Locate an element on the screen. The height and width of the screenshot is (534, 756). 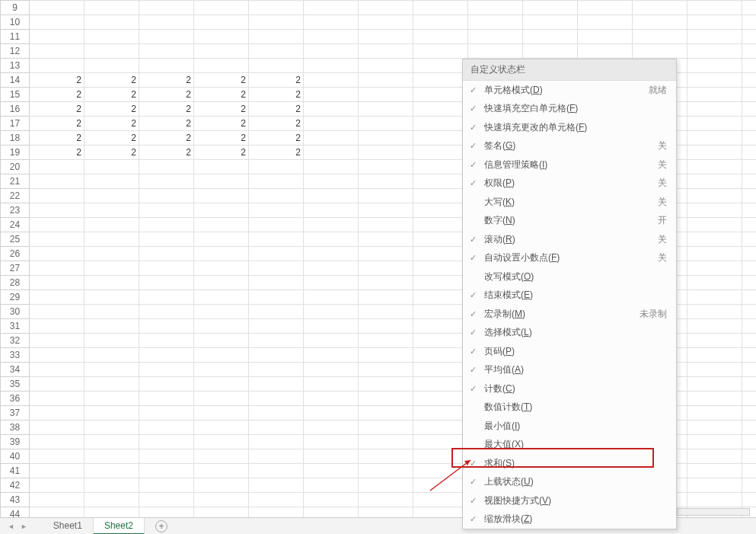
row-header: 13 is located at coordinates (15, 66).